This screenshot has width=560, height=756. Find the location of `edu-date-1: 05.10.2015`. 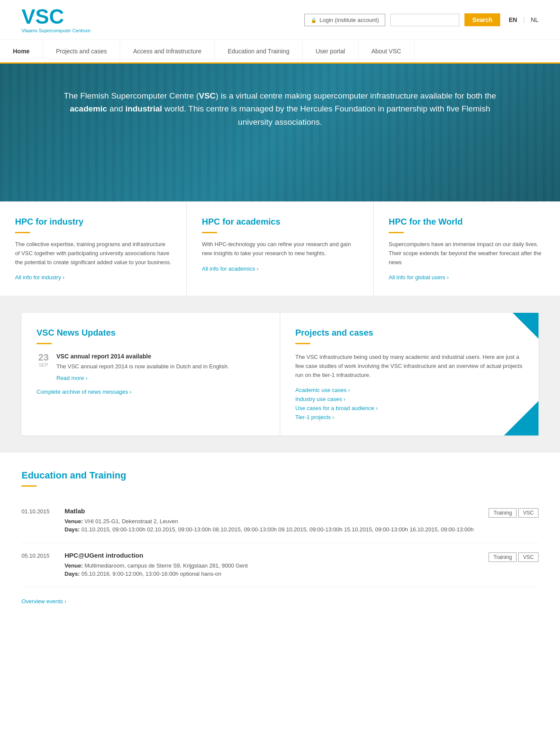

edu-date-1: 05.10.2015 is located at coordinates (43, 555).